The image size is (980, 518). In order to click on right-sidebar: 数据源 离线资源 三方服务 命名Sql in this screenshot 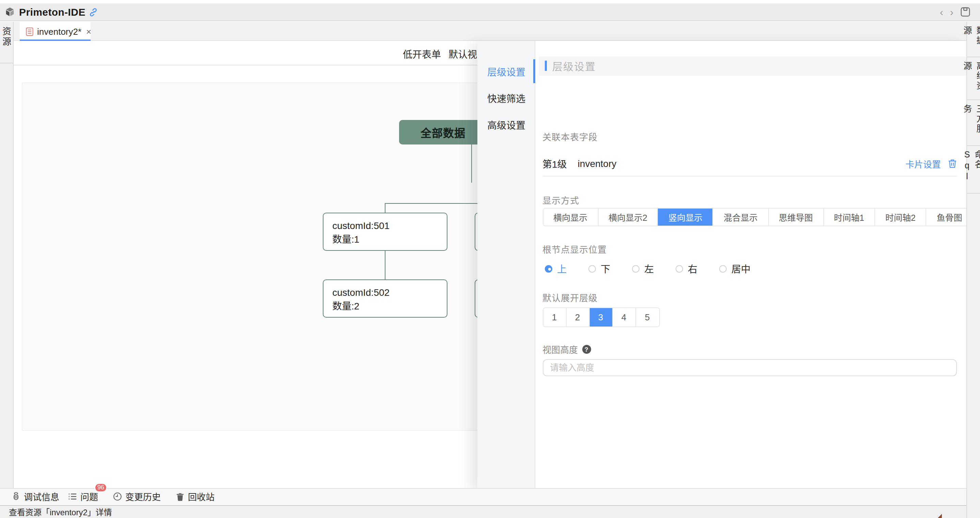, I will do `click(973, 270)`.